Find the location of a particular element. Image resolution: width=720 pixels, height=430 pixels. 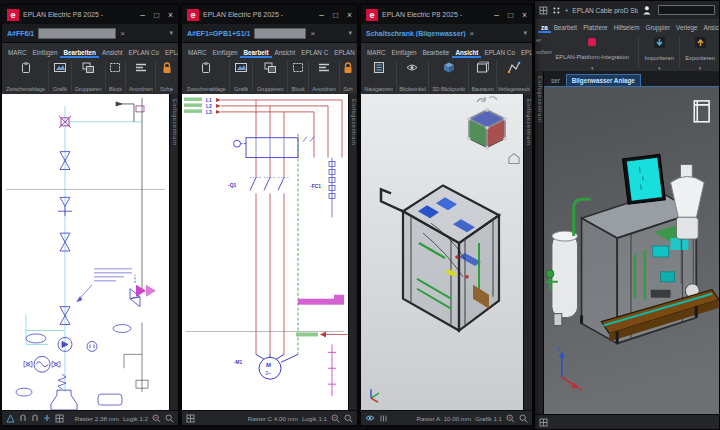

tab-bearbeiten: Bearbeiten is located at coordinates (80, 52).